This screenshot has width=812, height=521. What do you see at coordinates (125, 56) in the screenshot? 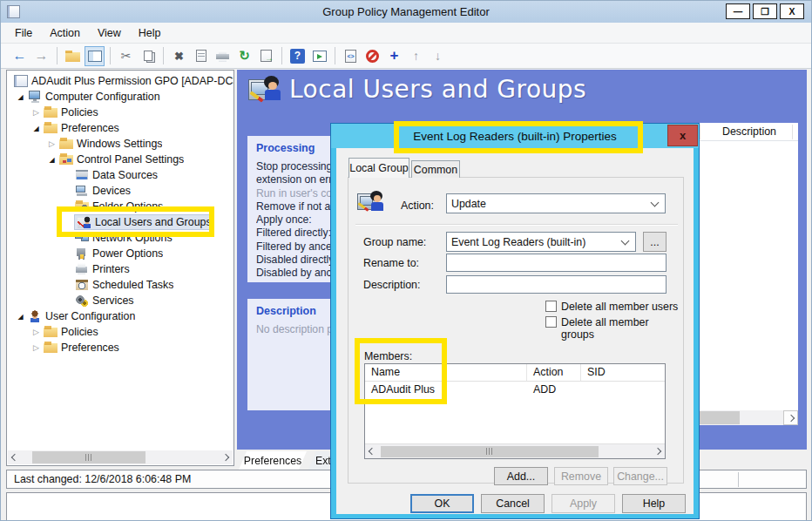
I see `cut-icon: ✂` at bounding box center [125, 56].